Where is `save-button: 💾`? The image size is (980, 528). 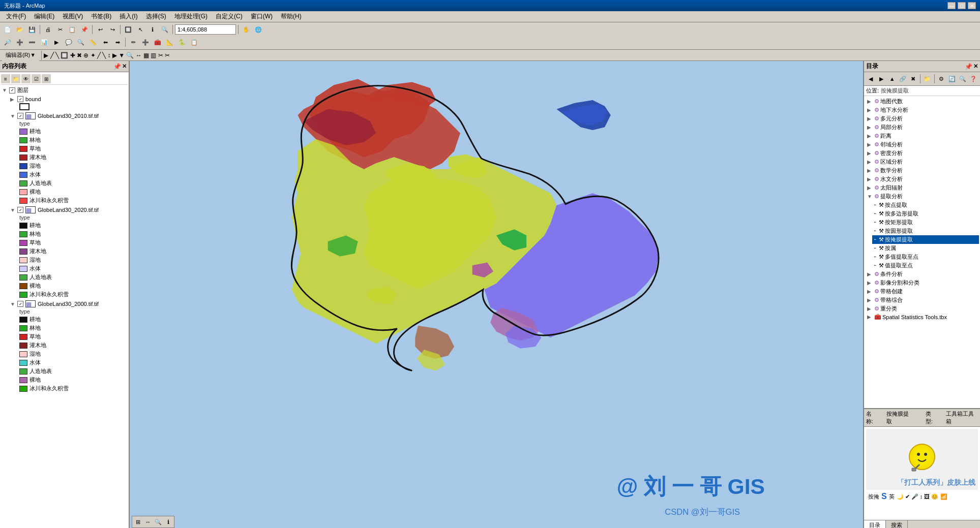
save-button: 💾 is located at coordinates (32, 29).